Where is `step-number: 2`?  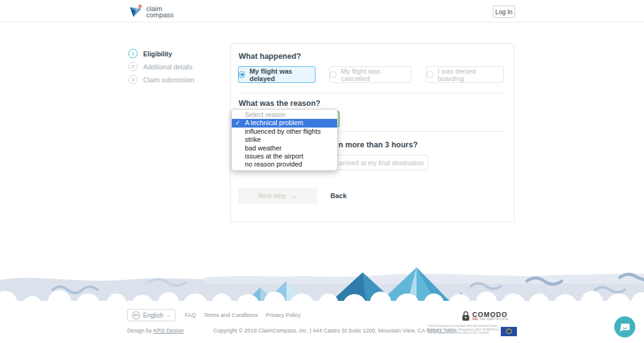
step-number: 2 is located at coordinates (133, 67).